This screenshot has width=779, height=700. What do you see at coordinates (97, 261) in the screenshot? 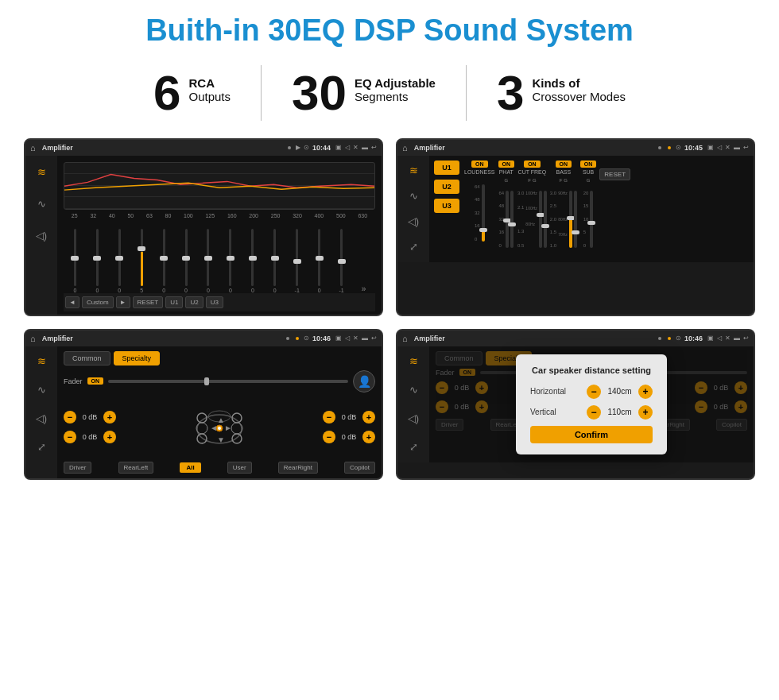
I see `eq-slider-2: 0` at bounding box center [97, 261].